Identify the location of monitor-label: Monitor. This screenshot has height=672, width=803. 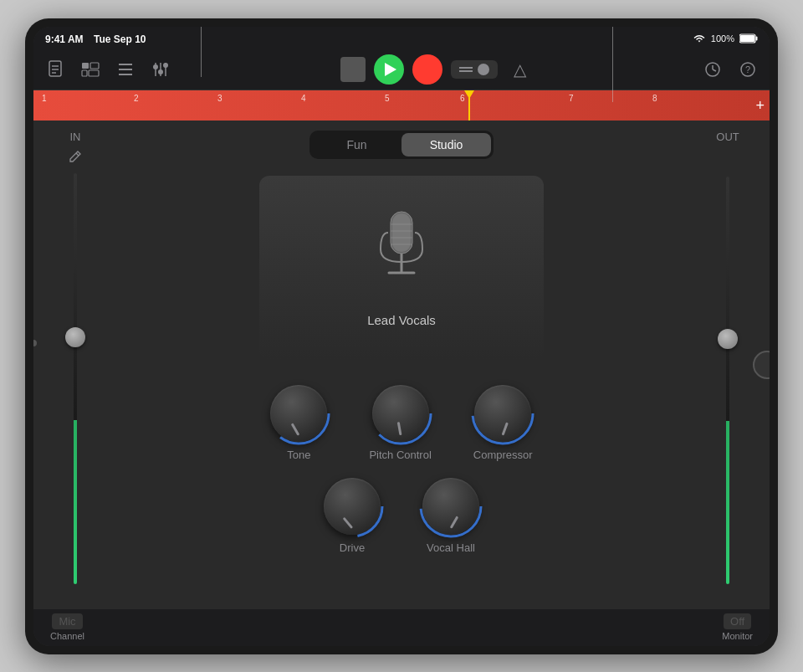
(738, 636).